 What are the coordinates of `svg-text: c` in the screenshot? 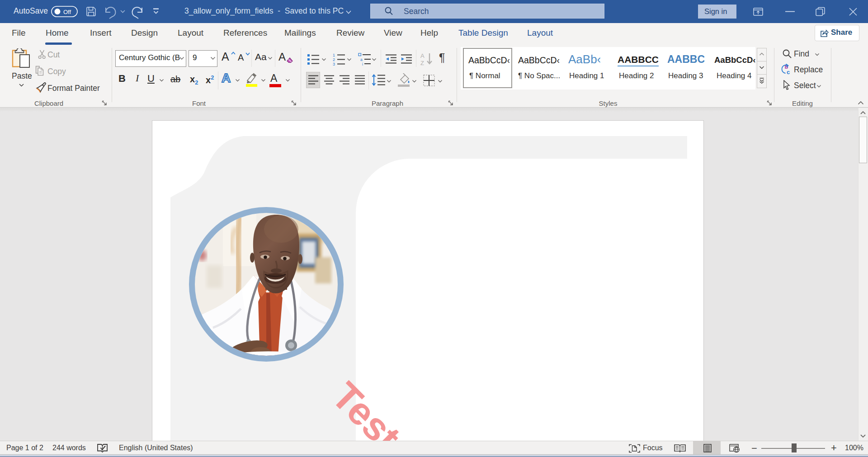 It's located at (788, 71).